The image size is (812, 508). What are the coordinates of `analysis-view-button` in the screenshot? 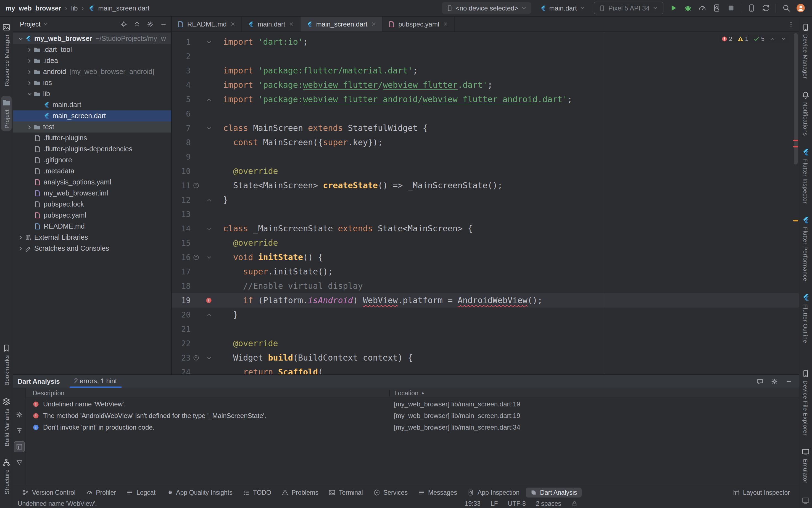 It's located at (19, 447).